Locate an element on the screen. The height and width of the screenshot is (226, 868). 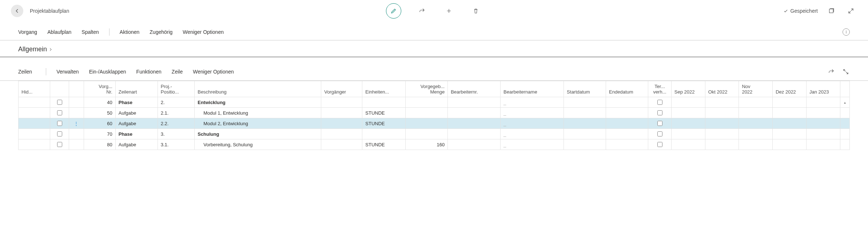
table-row: ⋮60Aufgabe2.2.Modul 2, EntwicklungSTUNDE… is located at coordinates (434, 124).